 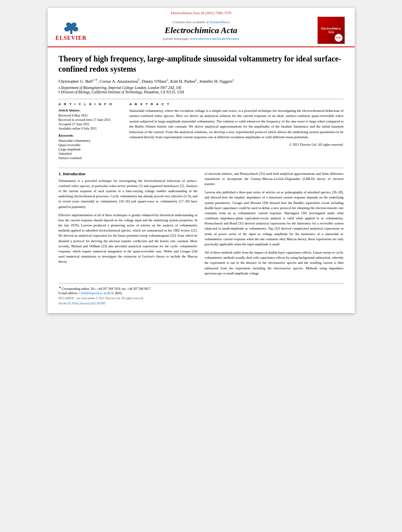 What do you see at coordinates (90, 115) in the screenshot?
I see `received-line: Received 6 May 2011` at bounding box center [90, 115].